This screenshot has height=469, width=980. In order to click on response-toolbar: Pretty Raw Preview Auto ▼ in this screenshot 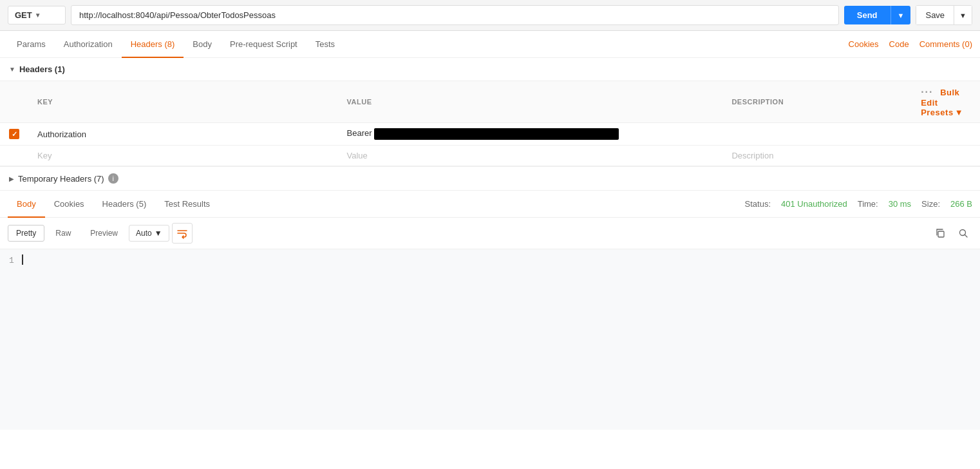, I will do `click(490, 233)`.